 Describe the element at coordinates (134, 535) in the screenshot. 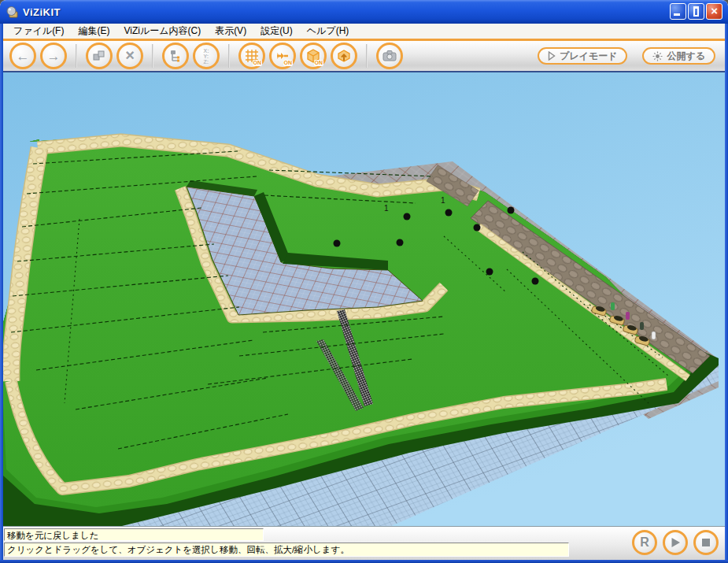

I see `status-message-field: 移動を元に戻しました` at that location.